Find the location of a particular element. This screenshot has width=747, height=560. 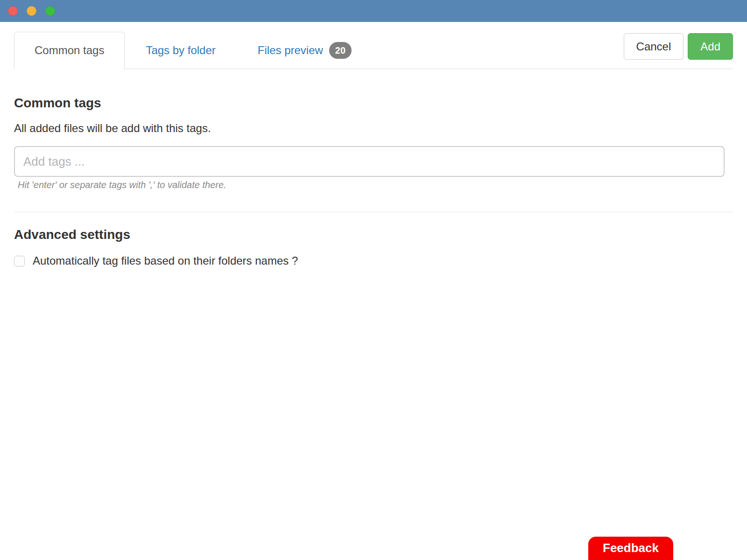

auto-tag-checkbox-label: Automatically tag files based on their f… is located at coordinates (165, 261).